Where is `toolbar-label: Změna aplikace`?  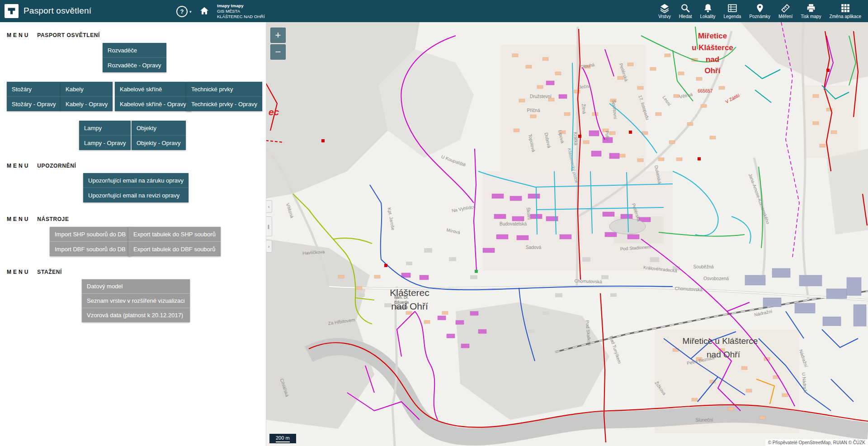 toolbar-label: Změna aplikace is located at coordinates (845, 16).